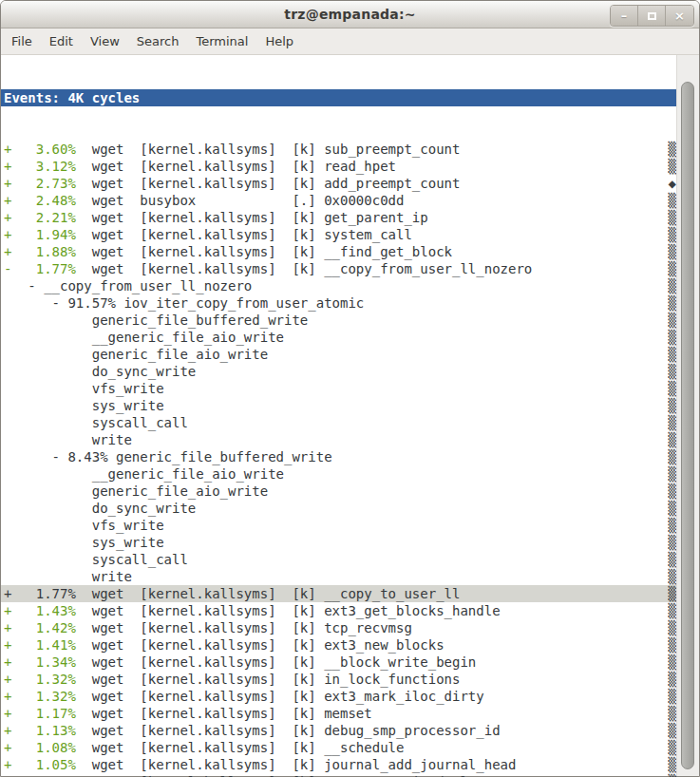  What do you see at coordinates (222, 42) in the screenshot?
I see `menu-item-terminal: Terminal` at bounding box center [222, 42].